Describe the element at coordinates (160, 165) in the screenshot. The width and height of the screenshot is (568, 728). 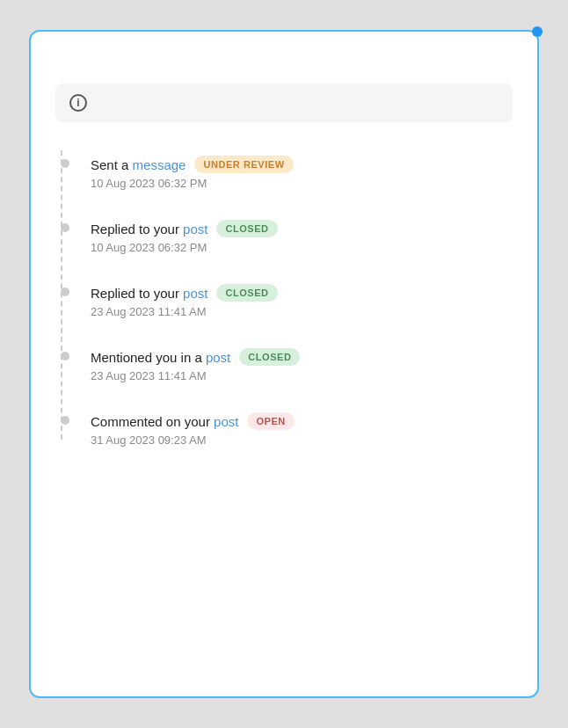
I see `item-link: message` at that location.